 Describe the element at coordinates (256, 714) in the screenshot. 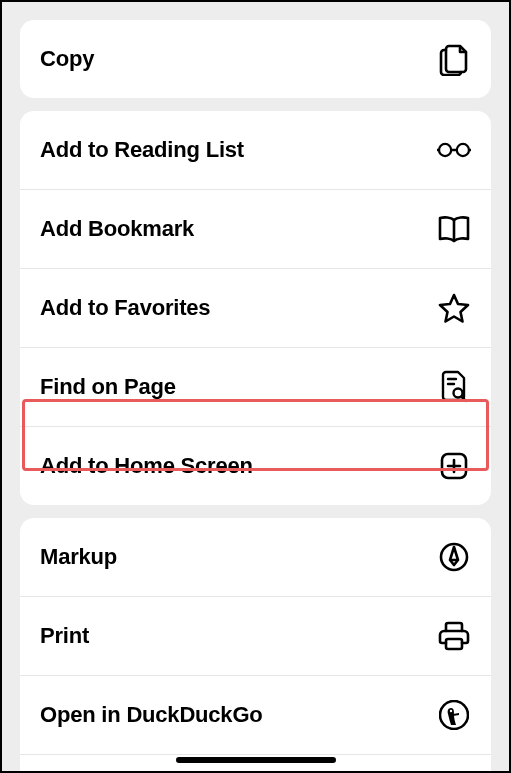

I see `duckduckgo-row: Open in DuckDuckGo` at that location.